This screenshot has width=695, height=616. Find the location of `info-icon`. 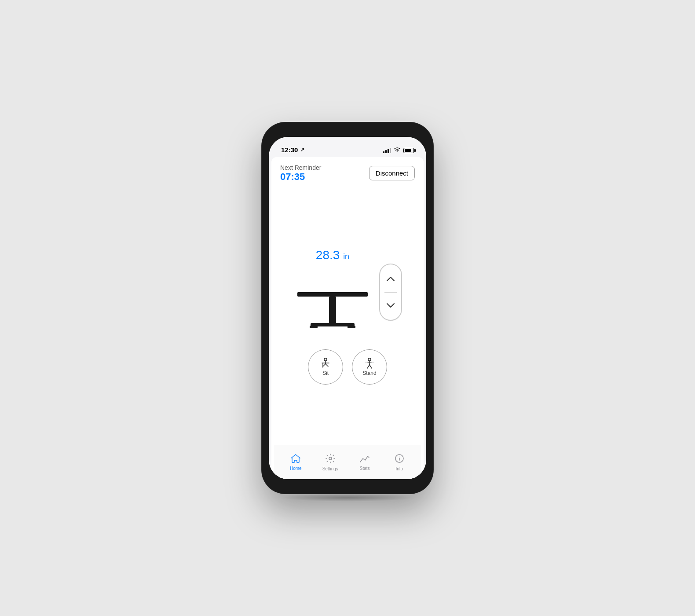

info-icon is located at coordinates (399, 459).